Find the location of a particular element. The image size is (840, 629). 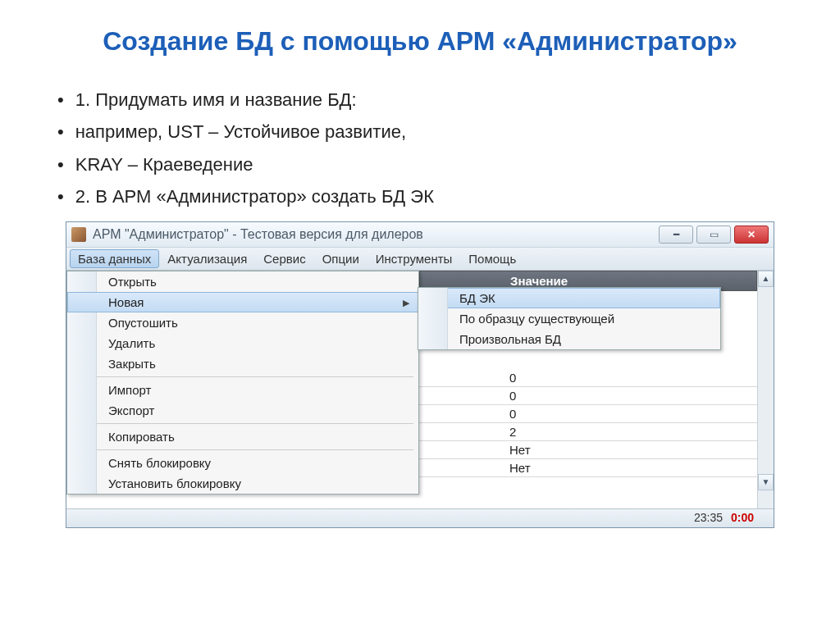

submenu-icon-strip is located at coordinates (433, 318).